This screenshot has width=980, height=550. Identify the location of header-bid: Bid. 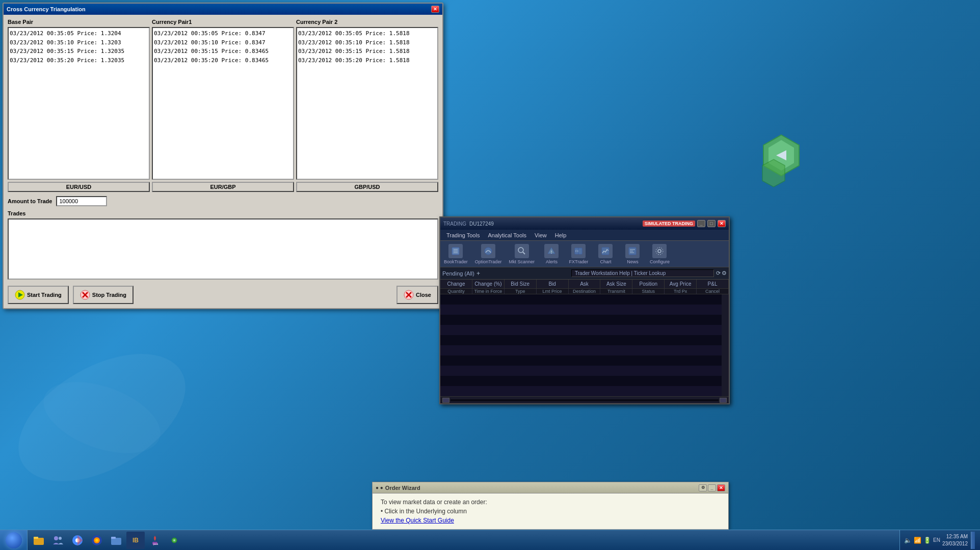
(552, 284).